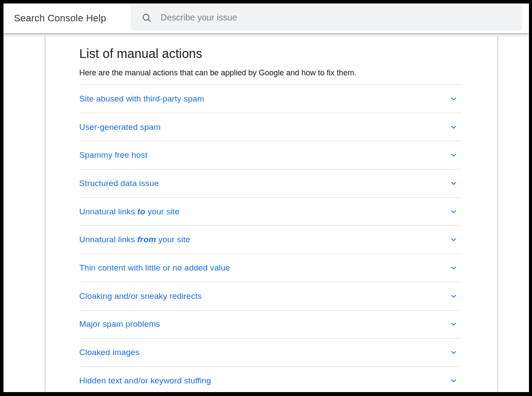  What do you see at coordinates (498, 214) in the screenshot?
I see `content-right-border` at bounding box center [498, 214].